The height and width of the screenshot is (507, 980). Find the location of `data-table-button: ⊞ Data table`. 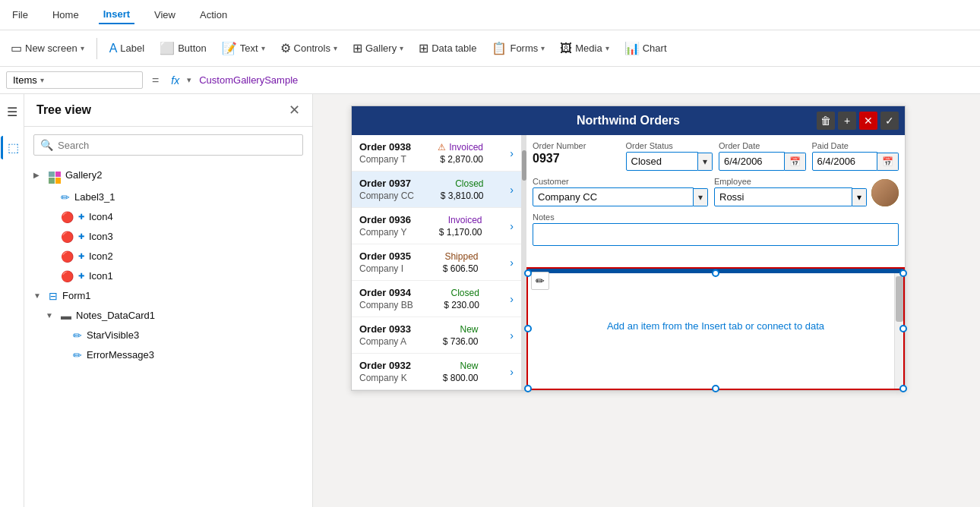

data-table-button: ⊞ Data table is located at coordinates (447, 49).